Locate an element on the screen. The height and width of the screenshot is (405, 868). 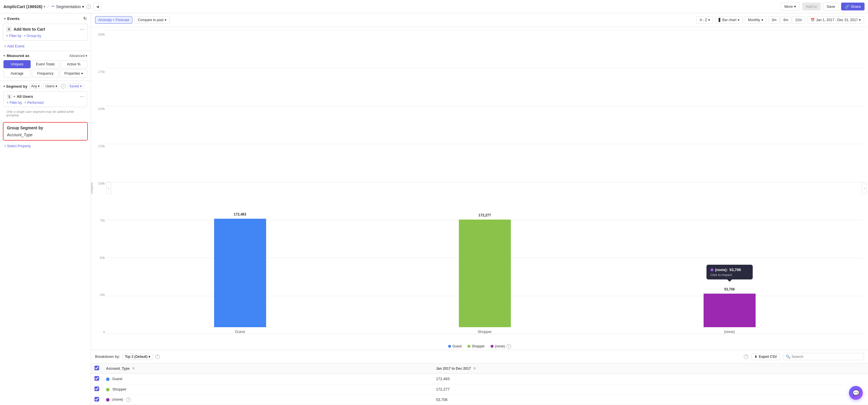
measure-tab-active-percent: Active % is located at coordinates (73, 64).